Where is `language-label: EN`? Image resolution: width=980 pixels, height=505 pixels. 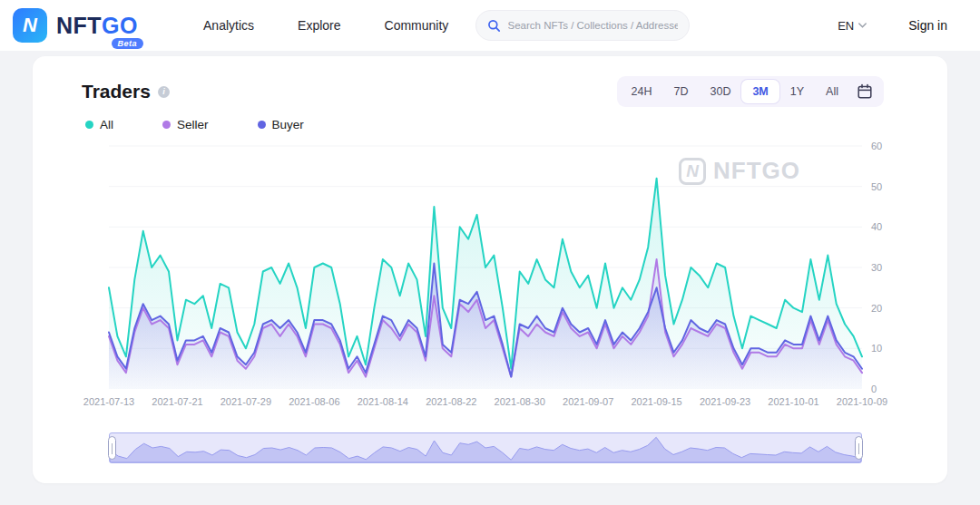
language-label: EN is located at coordinates (846, 25).